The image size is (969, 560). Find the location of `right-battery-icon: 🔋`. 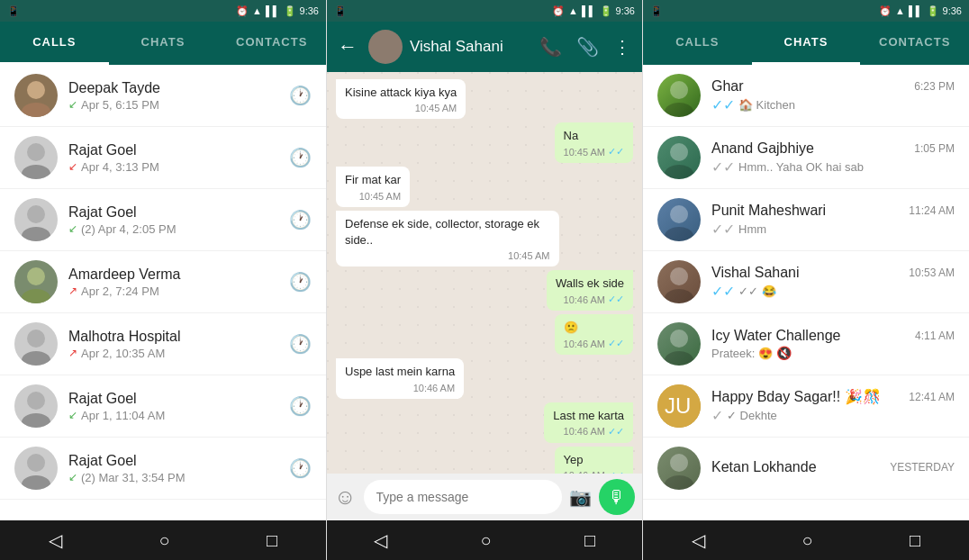

right-battery-icon: 🔋 is located at coordinates (933, 11).